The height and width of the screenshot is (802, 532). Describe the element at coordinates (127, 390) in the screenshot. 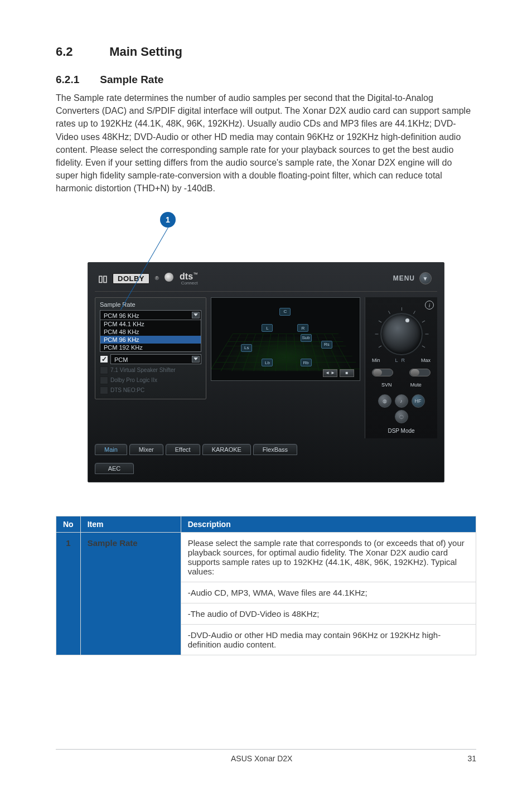

I see `dts-neo-label: DTS NEO:PC` at that location.